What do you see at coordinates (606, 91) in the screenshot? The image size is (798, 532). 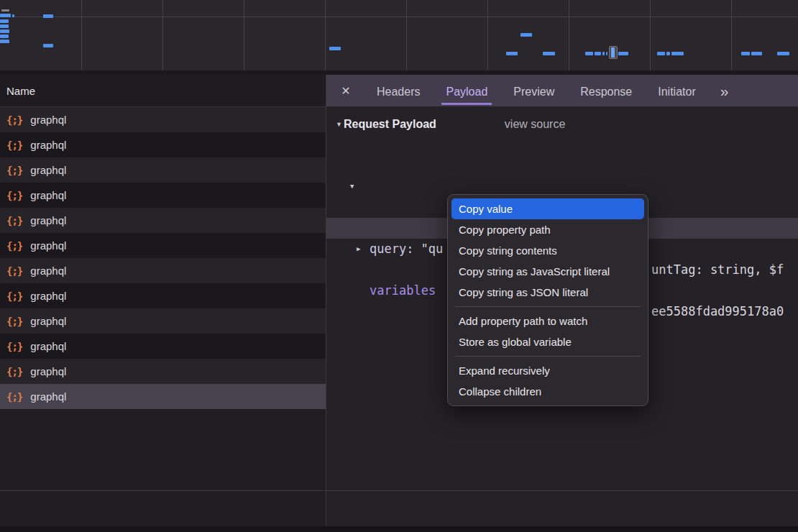 I see `tab-response: Response` at bounding box center [606, 91].